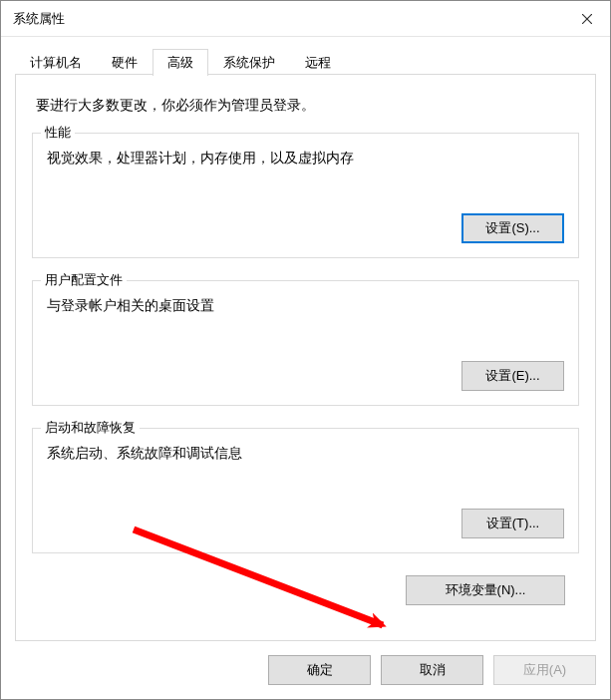 Image resolution: width=611 pixels, height=700 pixels. What do you see at coordinates (587, 19) in the screenshot?
I see `close-button` at bounding box center [587, 19].